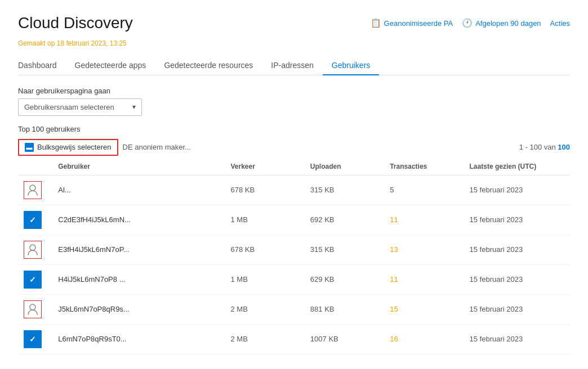 This screenshot has width=588, height=369. I want to click on row-0-last-seen: 15 februari 2023, so click(517, 190).